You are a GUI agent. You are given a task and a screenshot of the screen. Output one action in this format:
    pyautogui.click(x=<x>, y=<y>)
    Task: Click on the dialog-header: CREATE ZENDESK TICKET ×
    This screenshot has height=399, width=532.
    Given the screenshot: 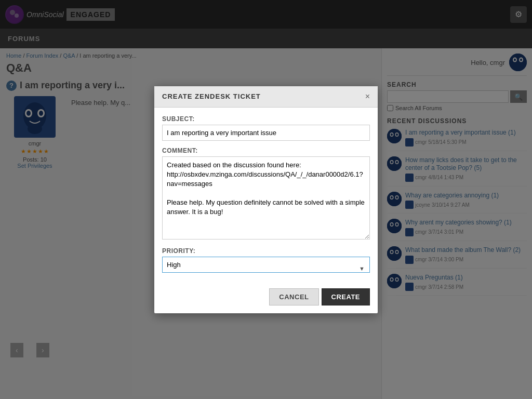 What is the action you would take?
    pyautogui.click(x=266, y=97)
    